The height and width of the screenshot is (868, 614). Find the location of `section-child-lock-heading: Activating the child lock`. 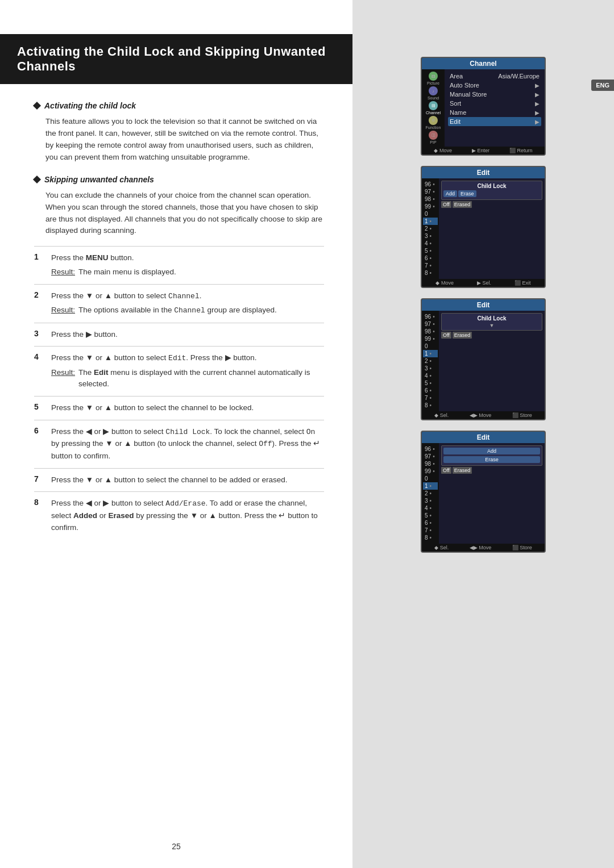

section-child-lock-heading: Activating the child lock is located at coordinates (179, 106).